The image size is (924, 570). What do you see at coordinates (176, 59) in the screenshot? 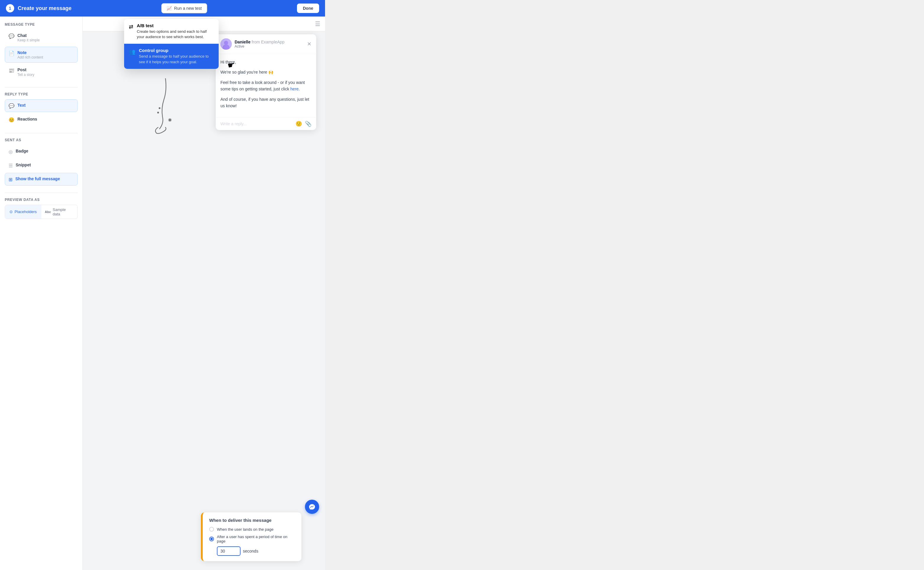
I see `control-group-desc: Send a message to half your audience to …` at bounding box center [176, 59].